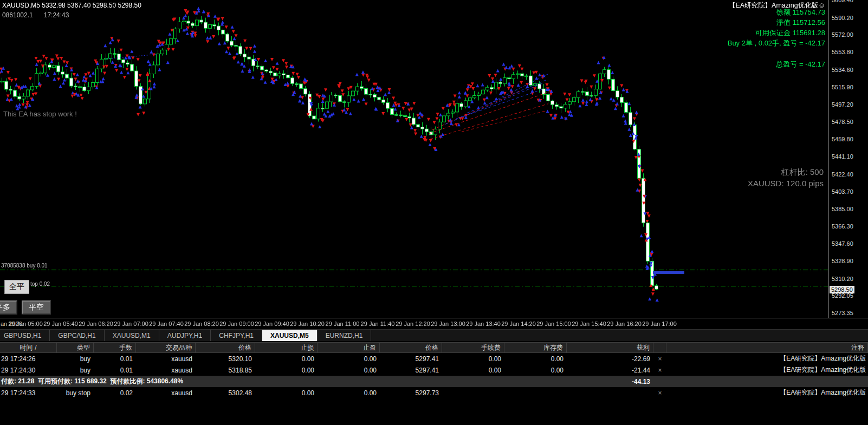  I want to click on order-current-price: 5297.73, so click(411, 393).